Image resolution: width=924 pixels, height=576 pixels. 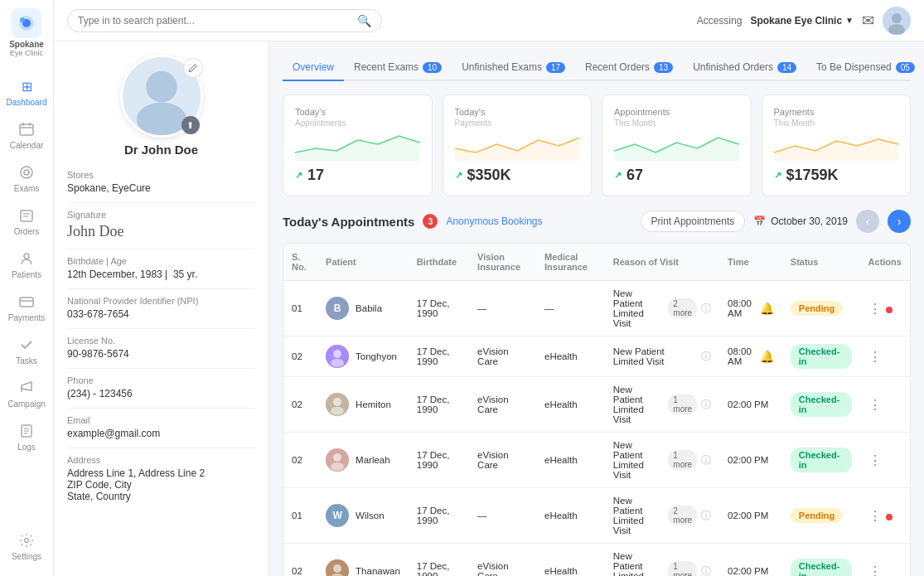 What do you see at coordinates (161, 269) in the screenshot?
I see `birthdate-section: Birthdate | Age 12th December, 1983 | 35…` at bounding box center [161, 269].